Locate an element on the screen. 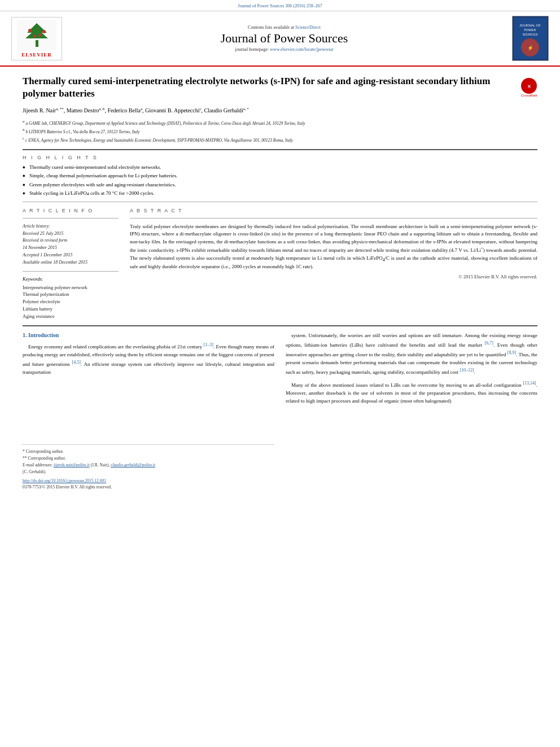 The width and height of the screenshot is (560, 747). science-direct-link: ScienceDirect is located at coordinates (308, 27).